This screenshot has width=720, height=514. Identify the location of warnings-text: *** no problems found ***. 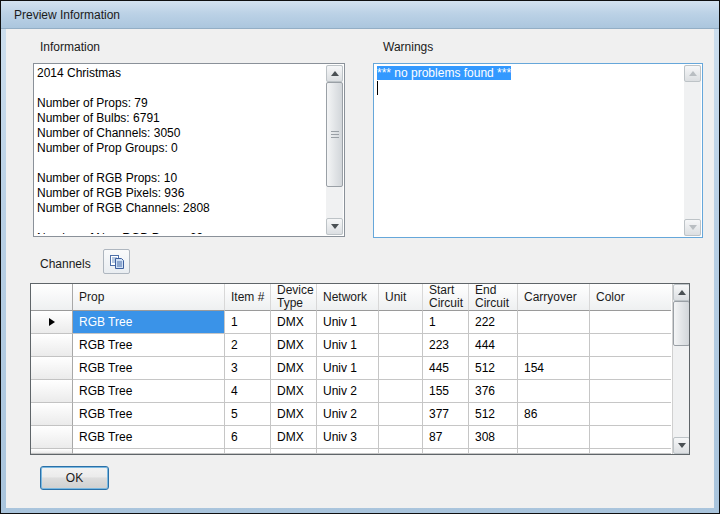
(530, 150).